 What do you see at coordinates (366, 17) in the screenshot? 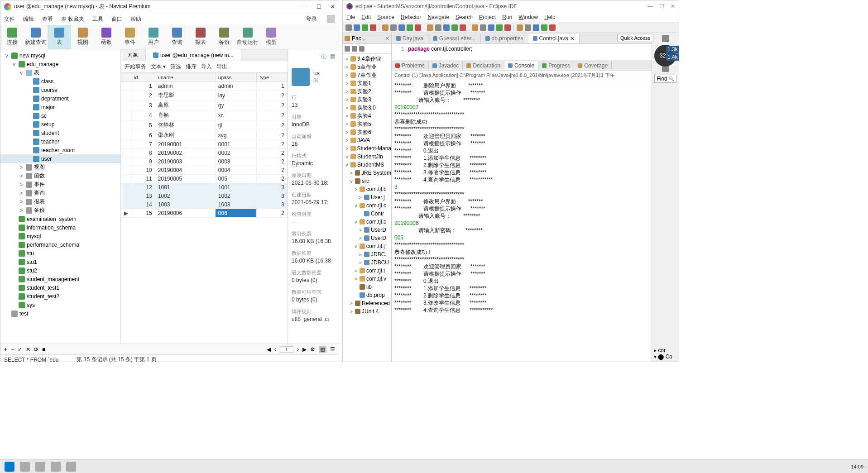
I see `menu-edit: Edit` at bounding box center [366, 17].